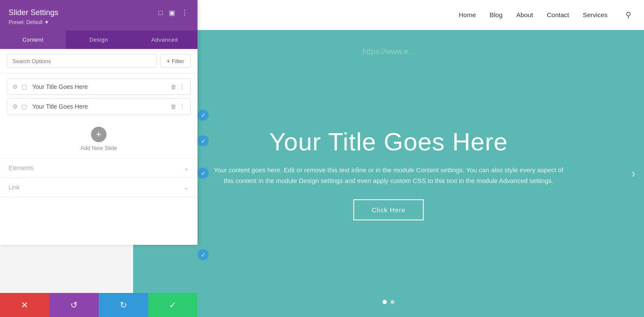 This screenshot has height=317, width=644. I want to click on nav-home: Home, so click(468, 15).